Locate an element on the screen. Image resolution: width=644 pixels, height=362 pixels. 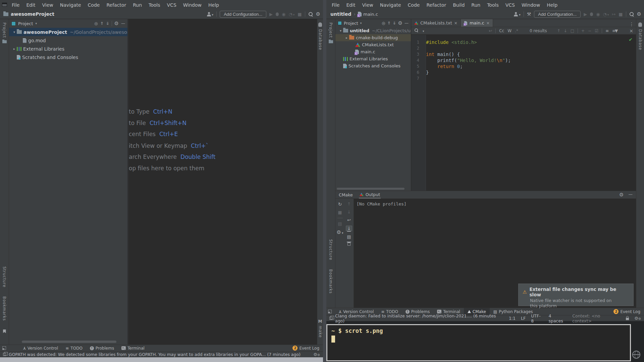
project-panel-title: Project is located at coordinates (25, 23).